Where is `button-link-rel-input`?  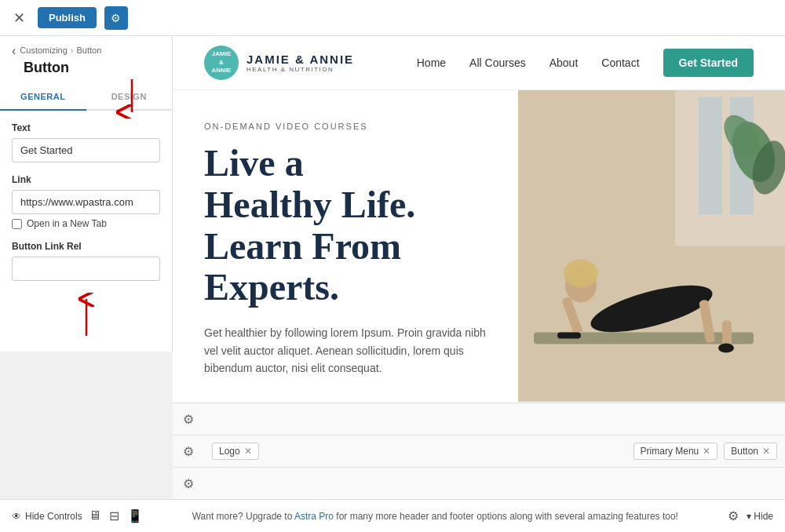 button-link-rel-input is located at coordinates (86, 268).